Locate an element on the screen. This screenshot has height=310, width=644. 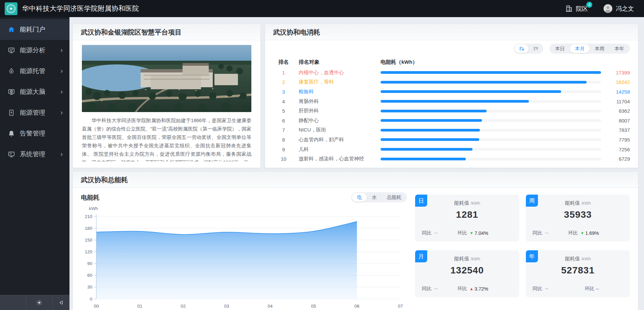
rank-department: NICU，医街 is located at coordinates (337, 130).